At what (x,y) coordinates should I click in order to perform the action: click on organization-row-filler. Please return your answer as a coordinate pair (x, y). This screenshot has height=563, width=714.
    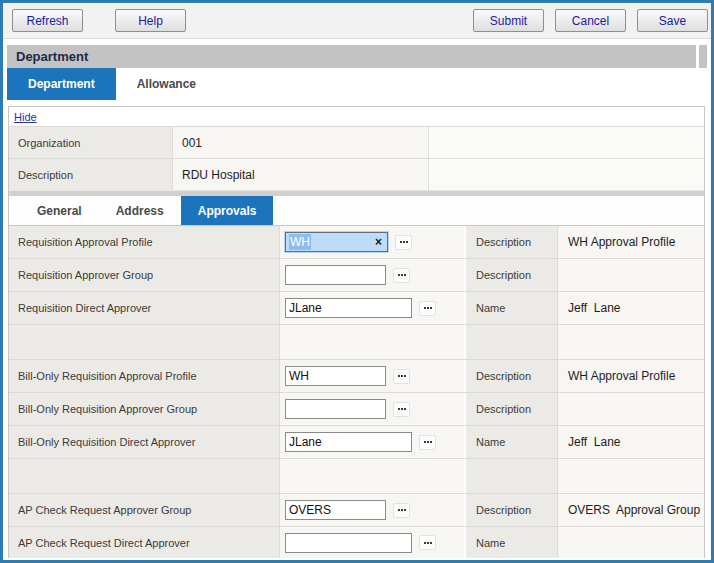
    Looking at the image, I should click on (566, 142).